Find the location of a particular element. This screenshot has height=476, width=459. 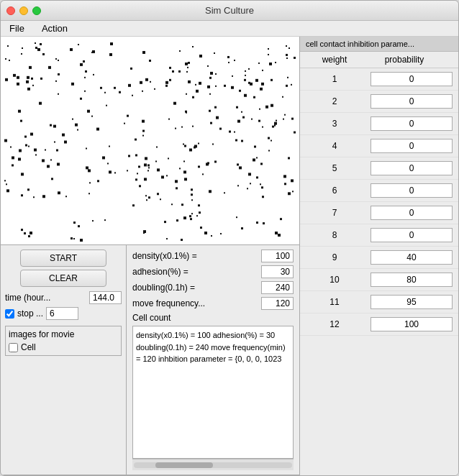

weight-col-header: weight is located at coordinates (335, 60).